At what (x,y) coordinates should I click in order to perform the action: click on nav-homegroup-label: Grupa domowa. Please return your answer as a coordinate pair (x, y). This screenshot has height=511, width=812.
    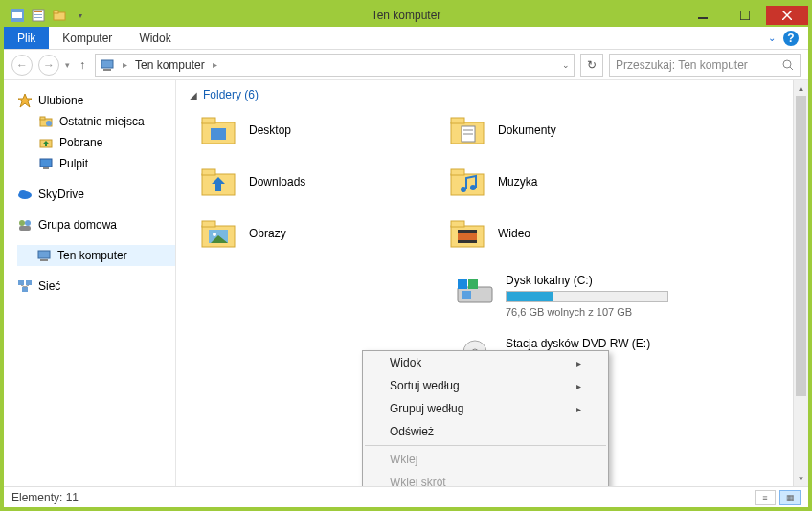
    Looking at the image, I should click on (78, 225).